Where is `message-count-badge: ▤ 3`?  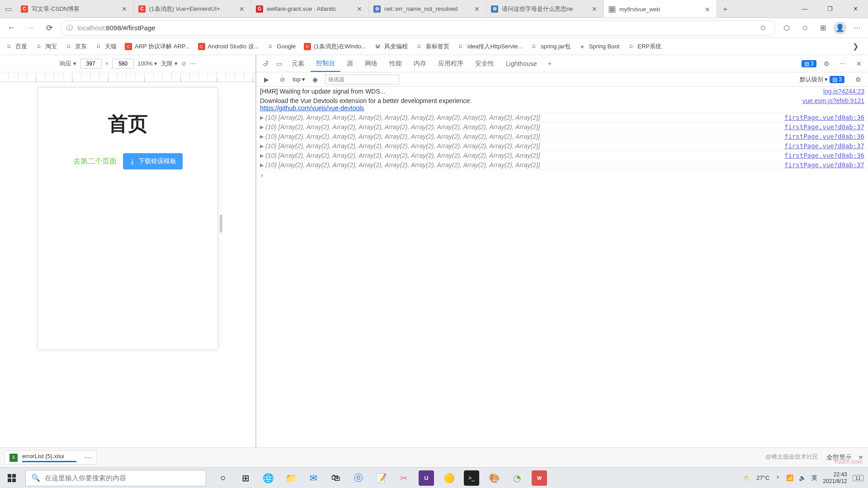
message-count-badge: ▤ 3 is located at coordinates (837, 80).